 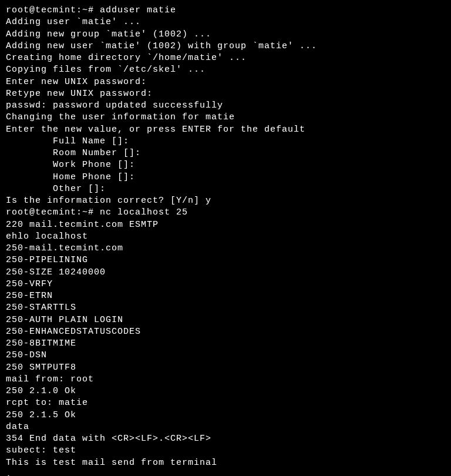 I want to click on terminal-output: 250-ETRN, so click(x=29, y=296).